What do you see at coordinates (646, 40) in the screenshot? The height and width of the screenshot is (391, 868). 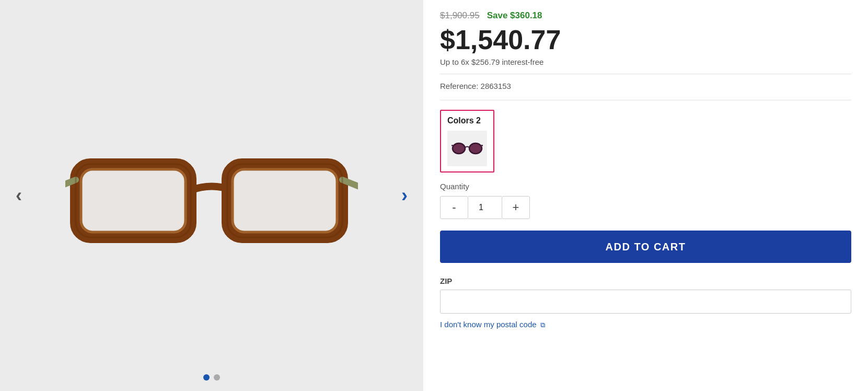 I see `current-price: $1,540.77` at bounding box center [646, 40].